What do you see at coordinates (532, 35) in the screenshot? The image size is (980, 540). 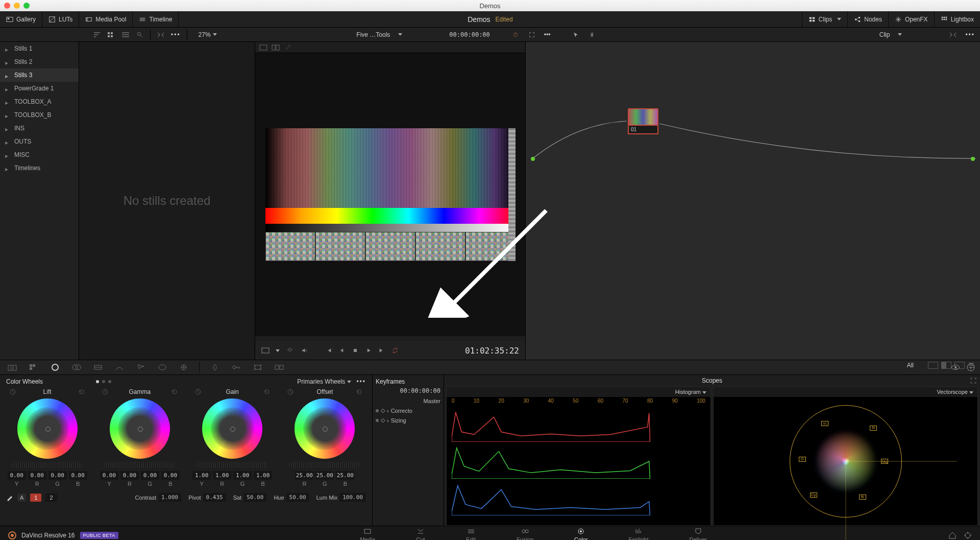 I see `fullscreen-icon` at bounding box center [532, 35].